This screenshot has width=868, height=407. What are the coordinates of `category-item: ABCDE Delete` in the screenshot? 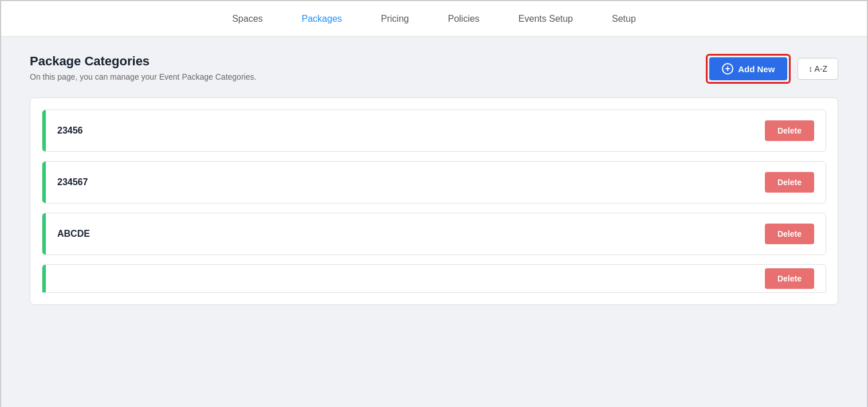 It's located at (434, 234).